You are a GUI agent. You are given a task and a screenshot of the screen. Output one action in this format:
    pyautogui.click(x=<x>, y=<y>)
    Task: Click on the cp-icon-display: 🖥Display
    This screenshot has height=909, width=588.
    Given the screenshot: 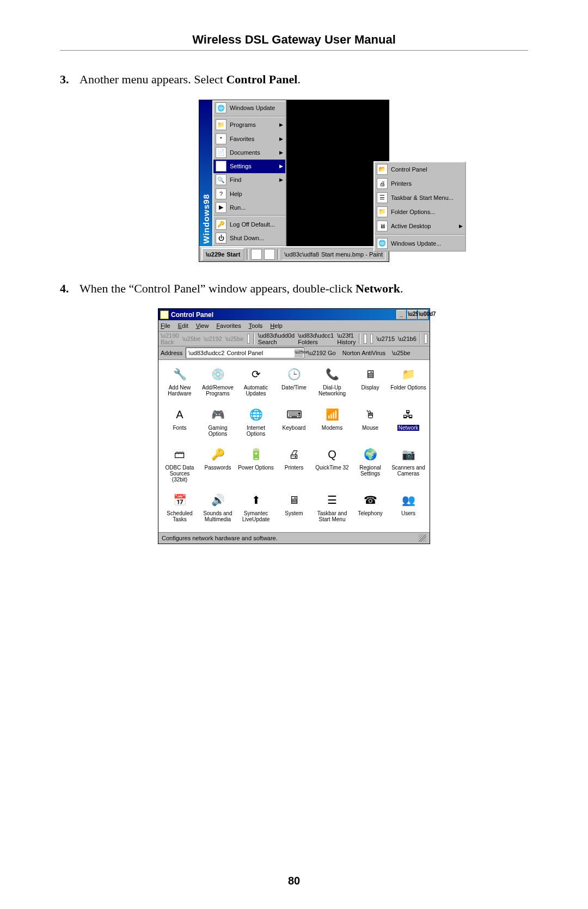 What is the action you would take?
    pyautogui.click(x=370, y=383)
    